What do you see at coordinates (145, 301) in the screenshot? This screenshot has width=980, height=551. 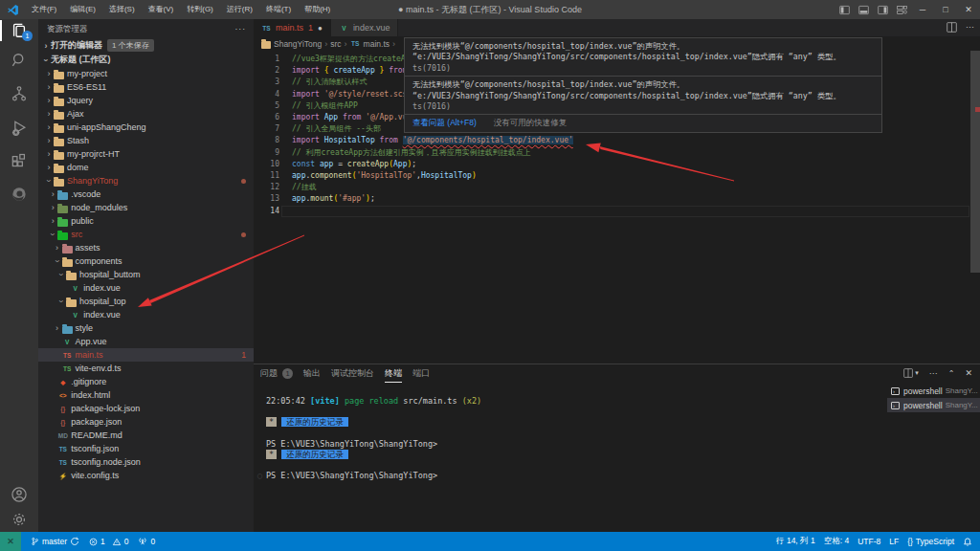 I see `tree-folder-hospital_top: ›hospital_top` at bounding box center [145, 301].